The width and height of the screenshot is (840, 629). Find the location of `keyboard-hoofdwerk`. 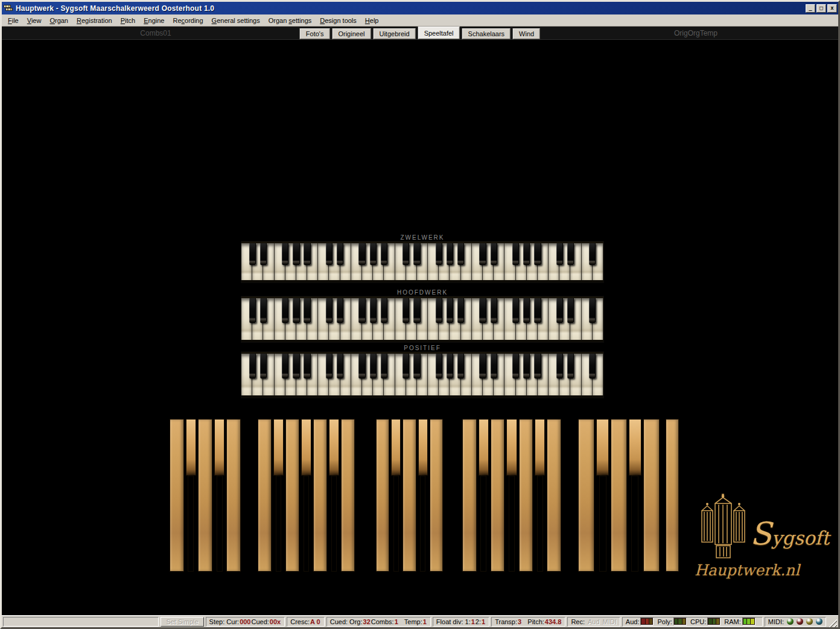

keyboard-hoofdwerk is located at coordinates (422, 319).